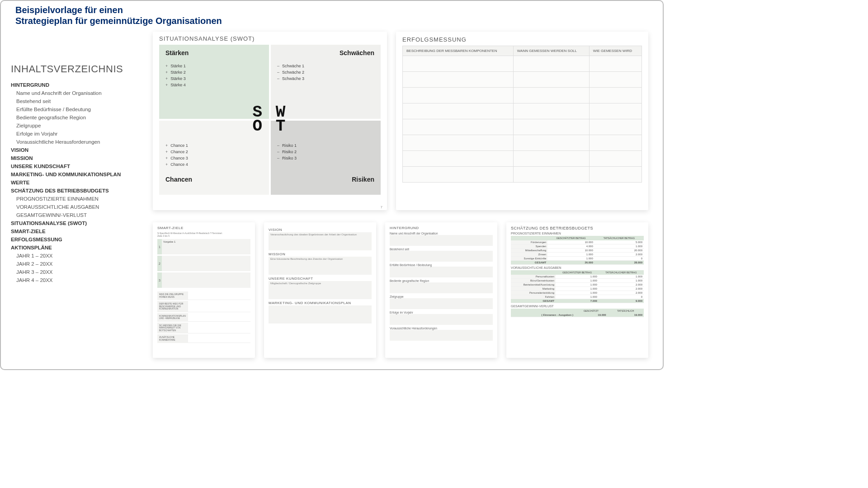 The height and width of the screenshot is (488, 868). What do you see at coordinates (79, 191) in the screenshot?
I see `toc-item: SCHÄTZUNG DES BETRIEBSBUDGETS` at bounding box center [79, 191].